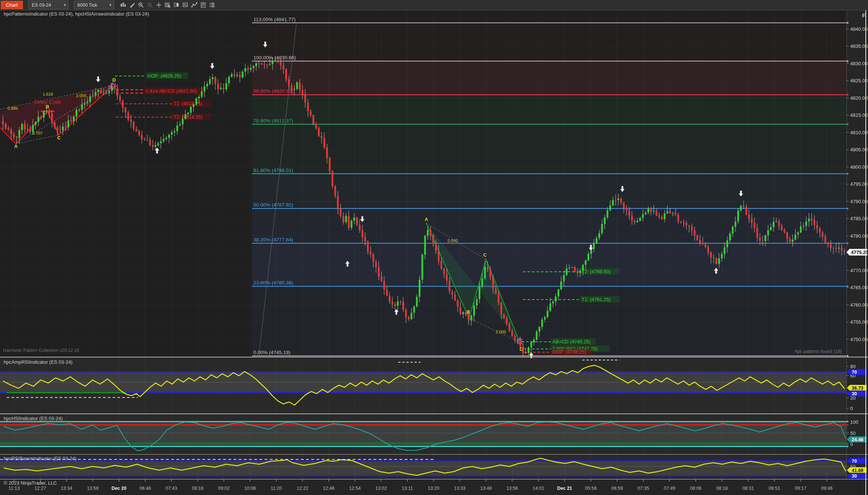  I want to click on fib-label: 23.60% (4765.36), so click(273, 283).